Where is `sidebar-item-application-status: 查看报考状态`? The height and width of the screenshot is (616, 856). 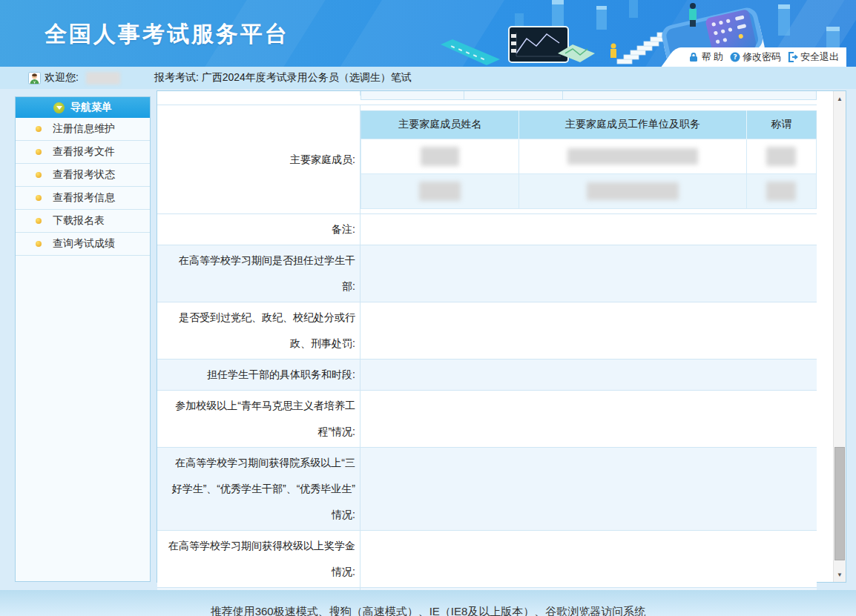 sidebar-item-application-status: 查看报考状态 is located at coordinates (83, 175).